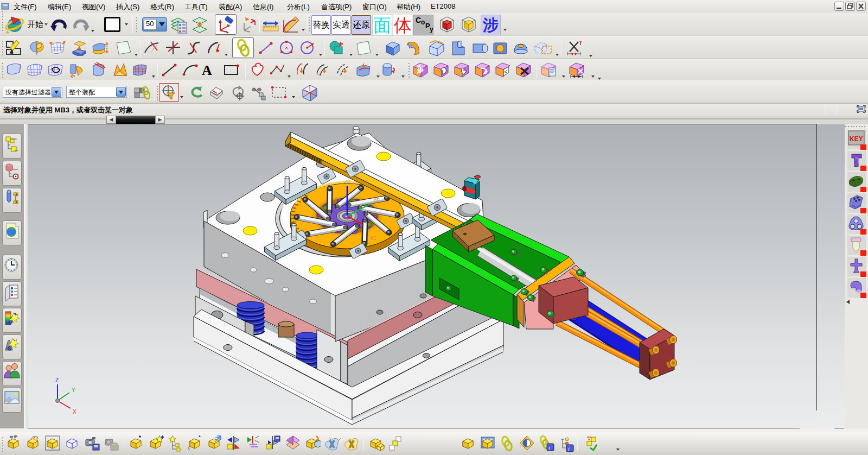 This screenshot has height=455, width=868. Describe the element at coordinates (856, 139) in the screenshot. I see `svg-text: KEY` at that location.